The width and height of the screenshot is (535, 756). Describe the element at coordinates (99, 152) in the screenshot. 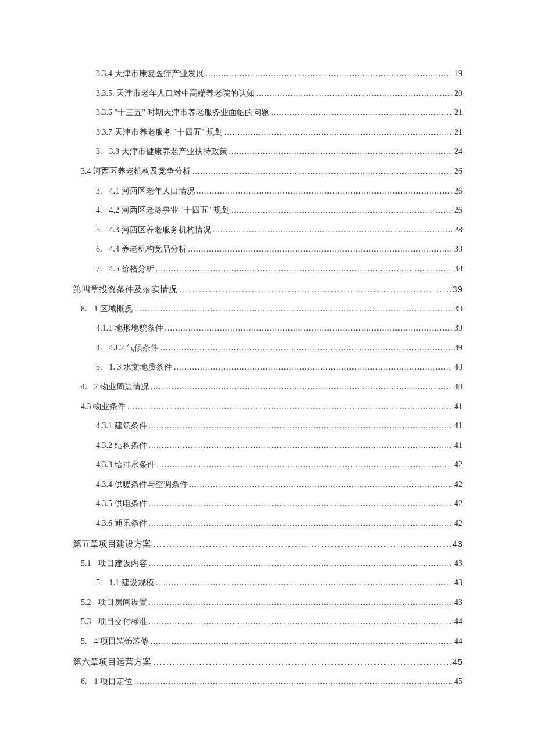

I see `toc-entry-prefix: 3.` at that location.